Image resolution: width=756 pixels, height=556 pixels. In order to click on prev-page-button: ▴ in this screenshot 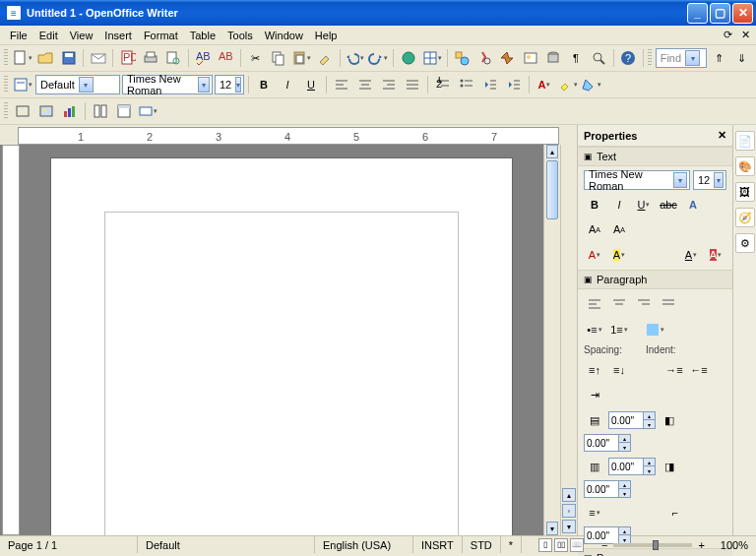, I will do `click(569, 495)`.